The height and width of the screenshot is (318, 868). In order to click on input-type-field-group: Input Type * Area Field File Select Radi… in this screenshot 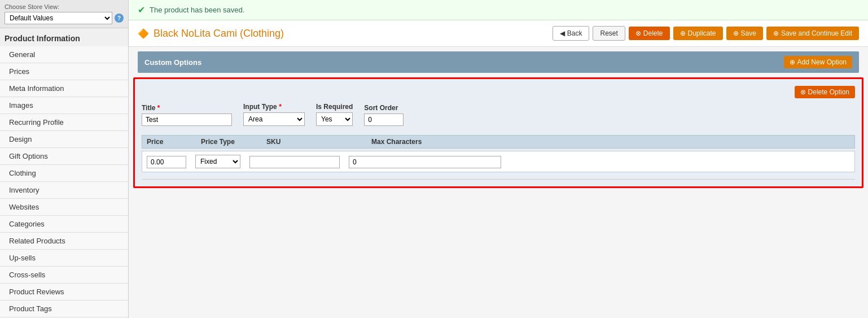, I will do `click(274, 114)`.